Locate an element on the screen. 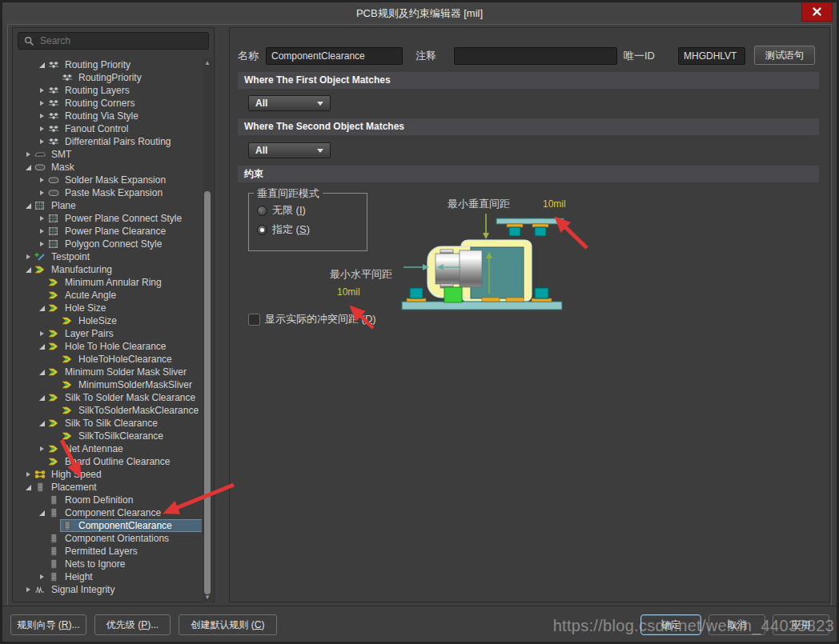 The height and width of the screenshot is (644, 839). tree-item-silktosilkclearance: SilkToSilkClearance is located at coordinates (108, 436).